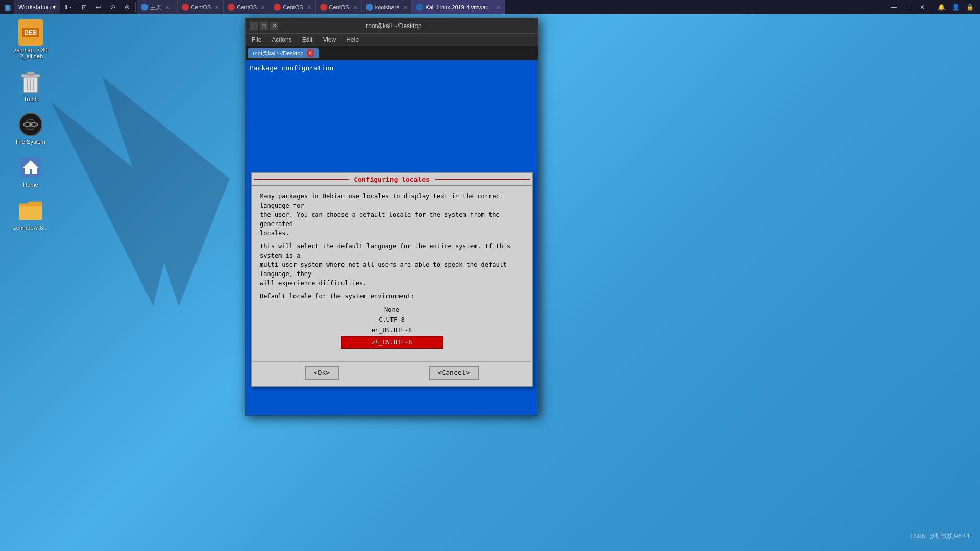 This screenshot has height=551, width=980. Describe the element at coordinates (31, 167) in the screenshot. I see `home-image` at that location.